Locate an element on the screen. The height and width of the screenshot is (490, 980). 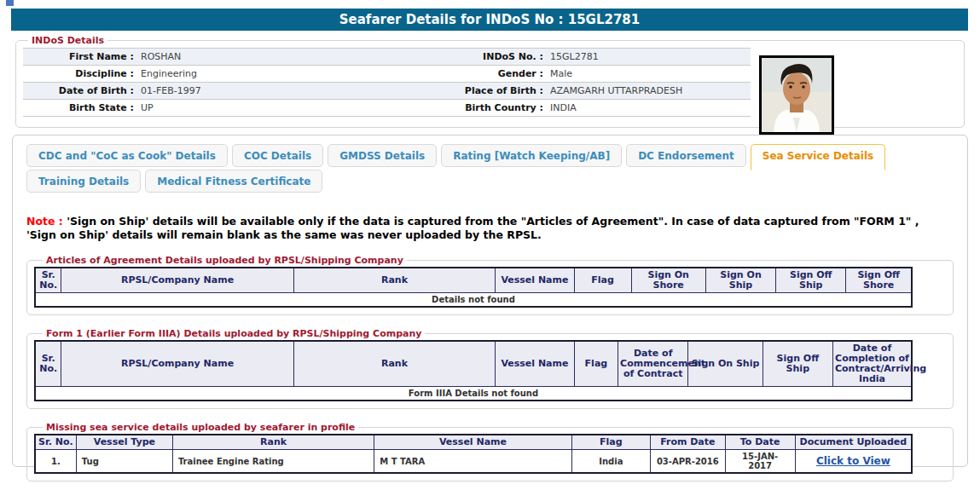
indos-row: Date of Birth : 01-FEB-1997 Place of Bir… is located at coordinates (387, 91).